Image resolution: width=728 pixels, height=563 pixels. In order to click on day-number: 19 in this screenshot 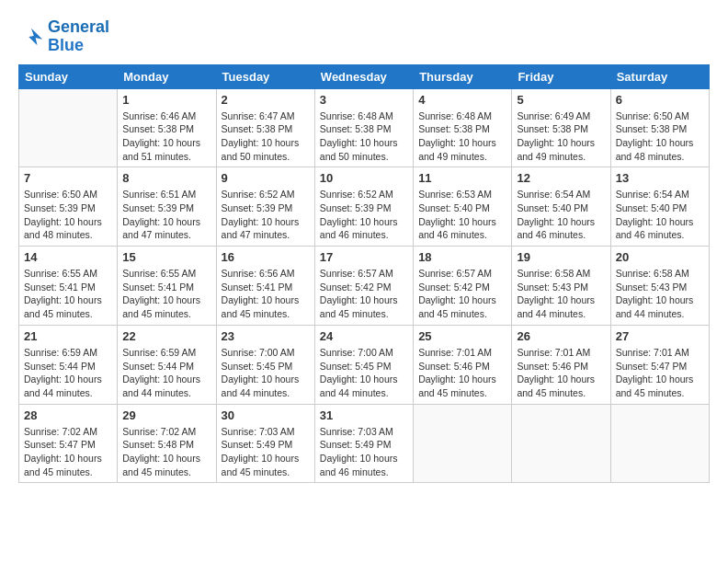, I will do `click(561, 258)`.